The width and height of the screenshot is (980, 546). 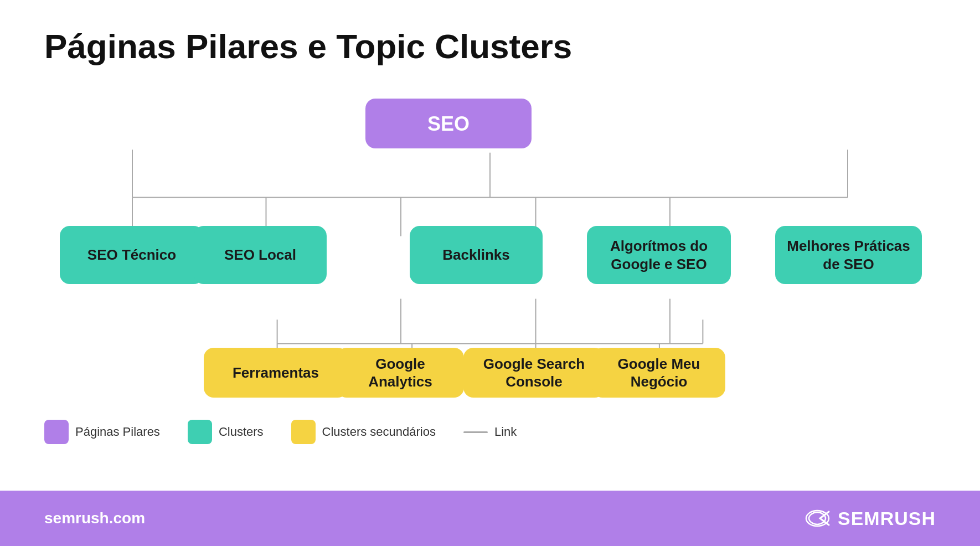 What do you see at coordinates (490, 47) in the screenshot?
I see `page-title: Páginas Pilares e Topic Clusters` at bounding box center [490, 47].